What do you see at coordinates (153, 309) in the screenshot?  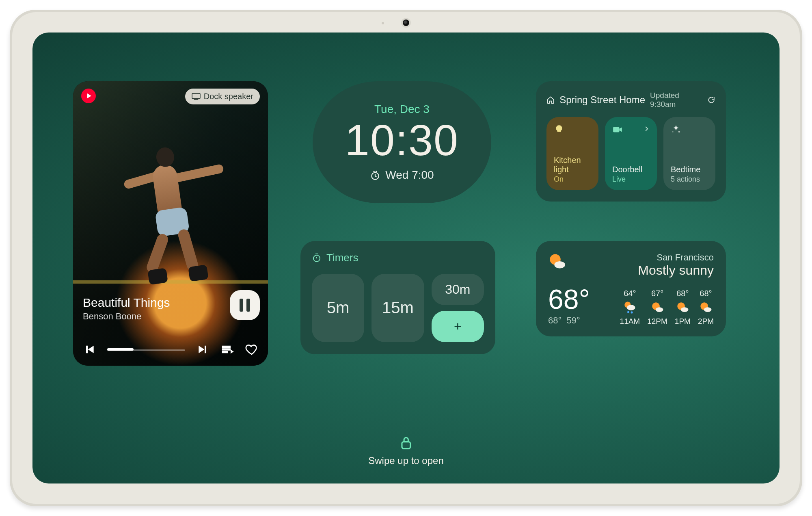 I see `track-meta: Beautiful Things Benson Boone` at bounding box center [153, 309].